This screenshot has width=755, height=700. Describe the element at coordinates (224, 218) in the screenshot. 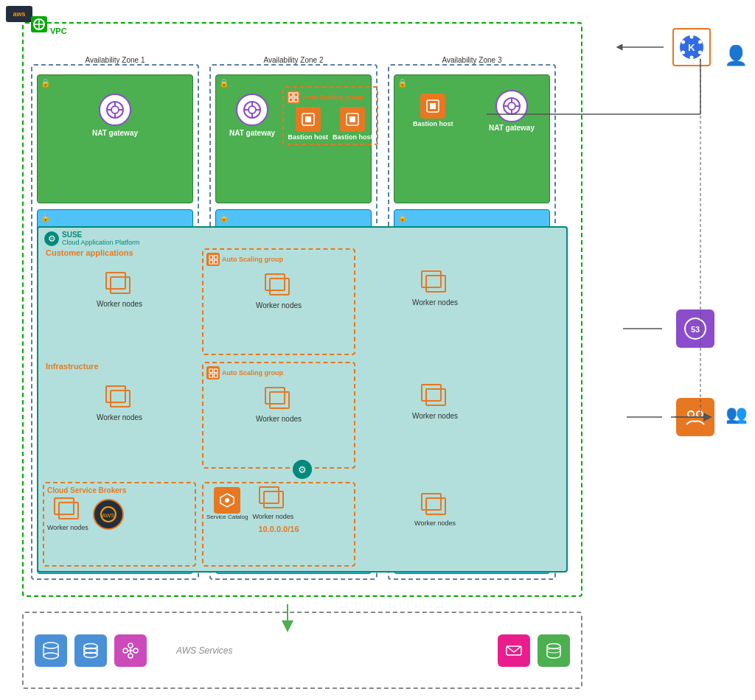

I see `lock-icon-priv-az2: 🔒` at that location.